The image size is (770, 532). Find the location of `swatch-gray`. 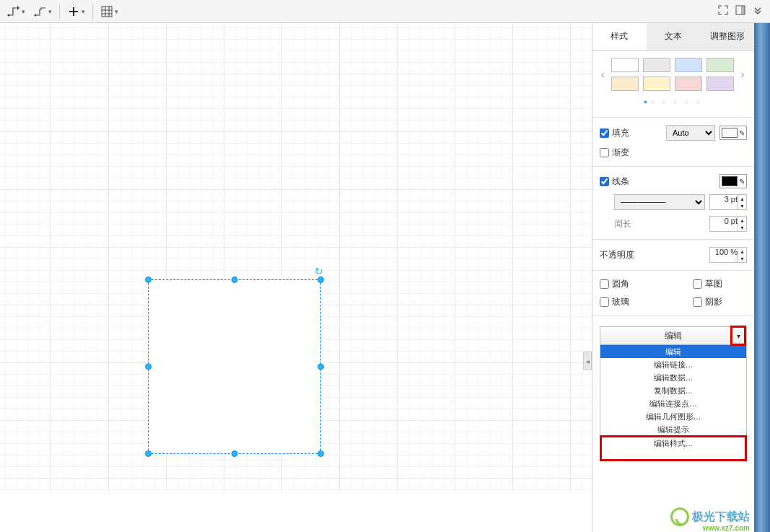

swatch-gray is located at coordinates (657, 65).